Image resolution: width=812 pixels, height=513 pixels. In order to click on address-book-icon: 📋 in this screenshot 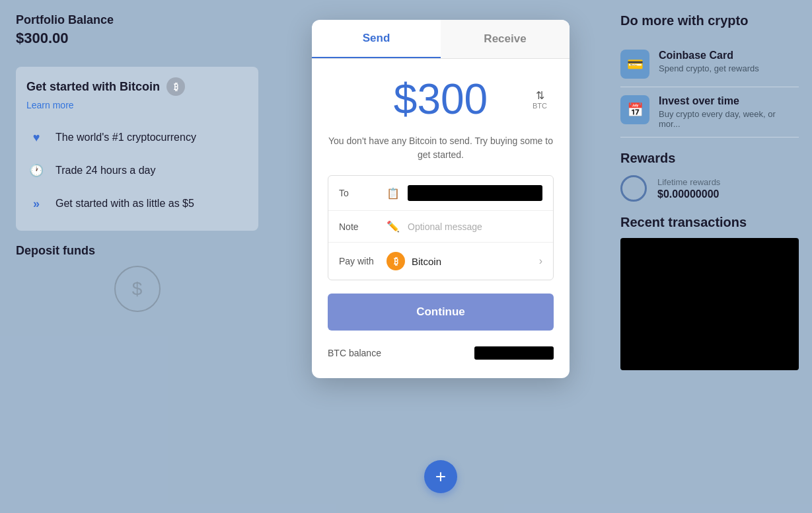, I will do `click(393, 193)`.